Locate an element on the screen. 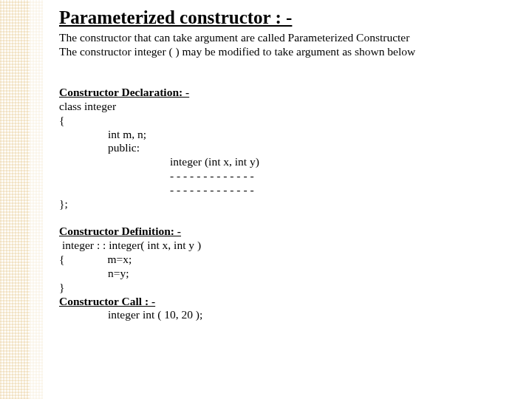 This screenshot has width=532, height=399. declaration-heading: Constructor Declaration: - is located at coordinates (124, 92).